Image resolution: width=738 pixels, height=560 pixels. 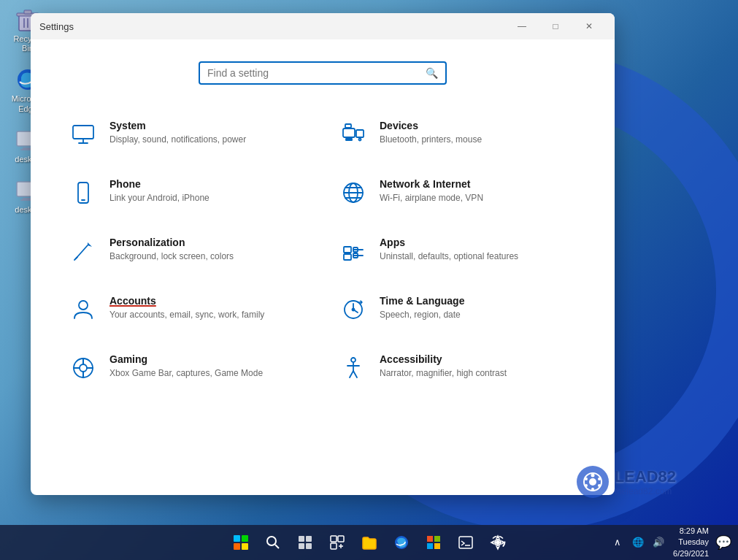 What do you see at coordinates (618, 542) in the screenshot?
I see `systray-chevron: ∧` at bounding box center [618, 542].